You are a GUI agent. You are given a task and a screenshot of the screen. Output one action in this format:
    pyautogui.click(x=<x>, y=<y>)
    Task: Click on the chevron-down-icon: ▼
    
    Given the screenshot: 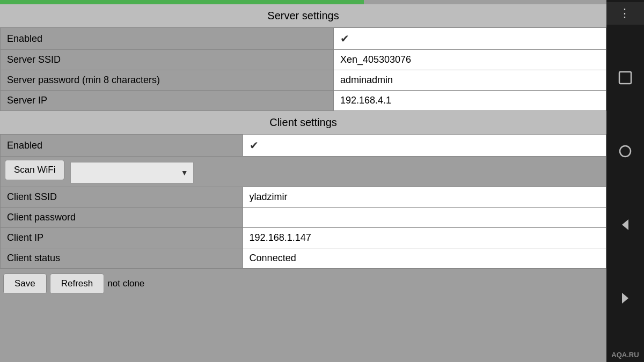 What is the action you would take?
    pyautogui.click(x=185, y=173)
    